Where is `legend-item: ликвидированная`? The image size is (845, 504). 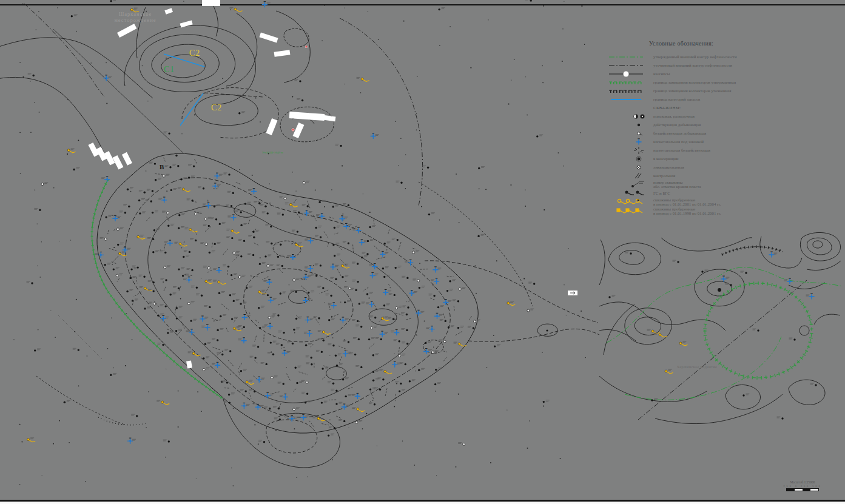 legend-item: ликвидированная is located at coordinates (699, 167).